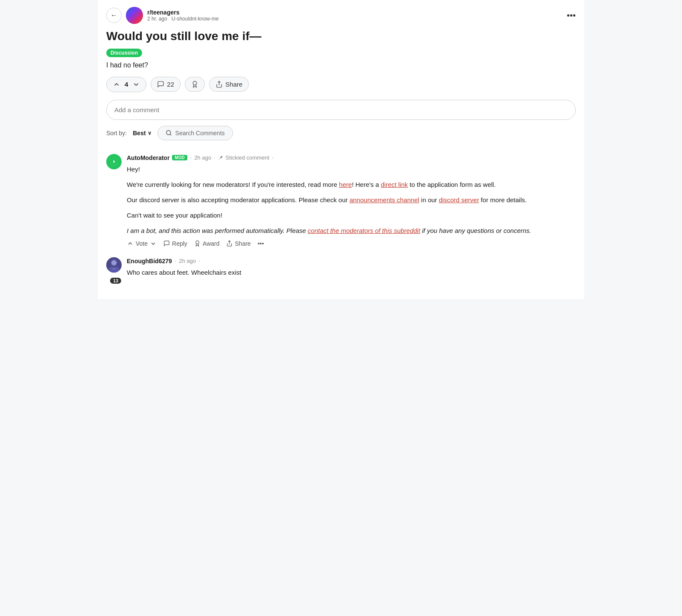 Image resolution: width=682 pixels, height=616 pixels. Describe the element at coordinates (234, 84) in the screenshot. I see `share-label: Share` at that location.